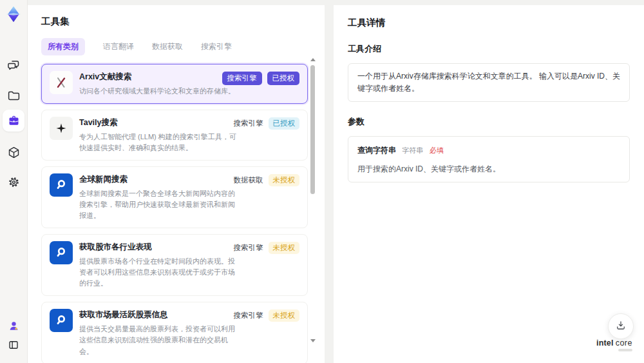 The width and height of the screenshot is (644, 363). I want to click on tool-name: Tavily搜索, so click(158, 123).